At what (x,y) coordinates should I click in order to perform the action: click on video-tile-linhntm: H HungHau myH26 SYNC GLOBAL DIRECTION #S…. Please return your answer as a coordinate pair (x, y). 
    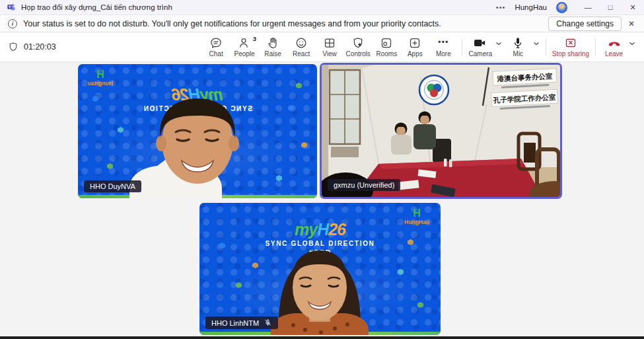
    Looking at the image, I should click on (320, 269).